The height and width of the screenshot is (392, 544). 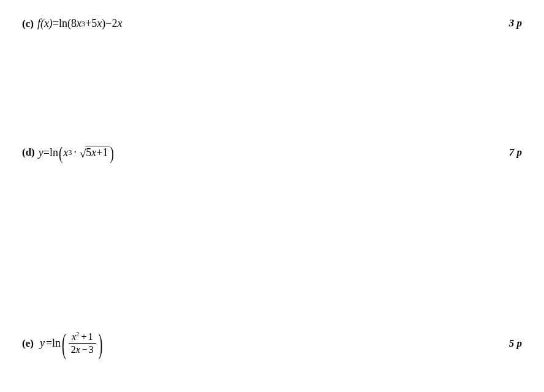 I want to click on t1-coef: 8, so click(x=74, y=23).